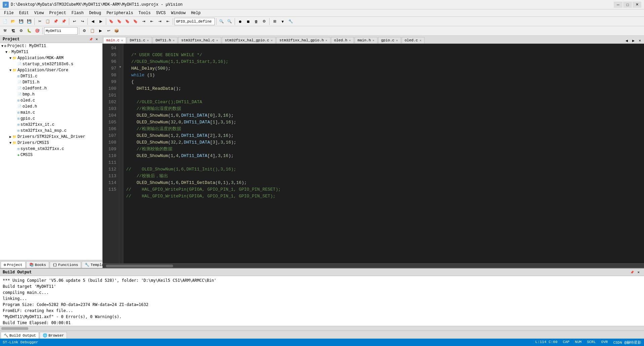  What do you see at coordinates (200, 40) in the screenshot?
I see `code-tab-hal: stm32f1xx_hal.c ✕` at bounding box center [200, 40].